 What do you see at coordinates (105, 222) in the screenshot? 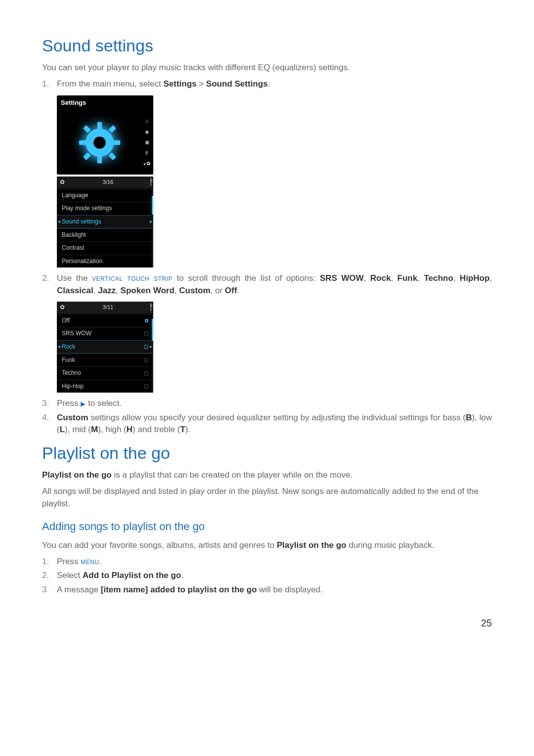
I see `list-item-selected: Sound settings` at bounding box center [105, 222].